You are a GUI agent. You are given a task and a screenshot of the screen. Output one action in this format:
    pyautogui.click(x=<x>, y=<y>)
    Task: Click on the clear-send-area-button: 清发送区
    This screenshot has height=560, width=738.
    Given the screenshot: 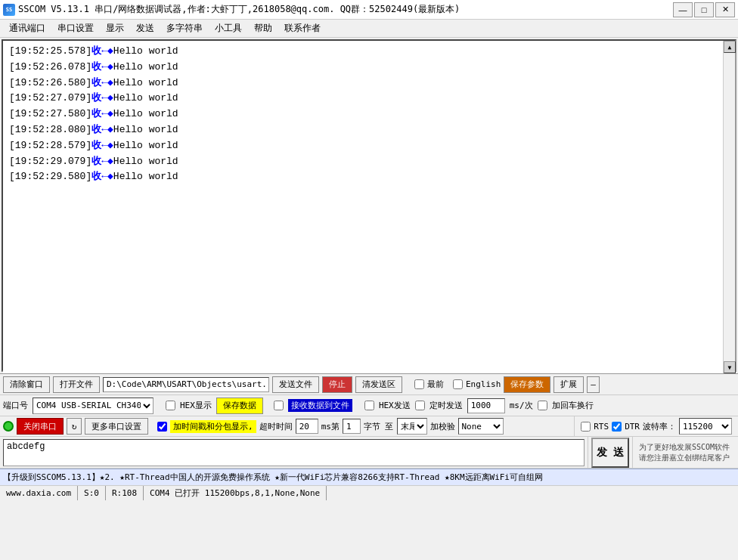 What is the action you would take?
    pyautogui.click(x=379, y=385)
    